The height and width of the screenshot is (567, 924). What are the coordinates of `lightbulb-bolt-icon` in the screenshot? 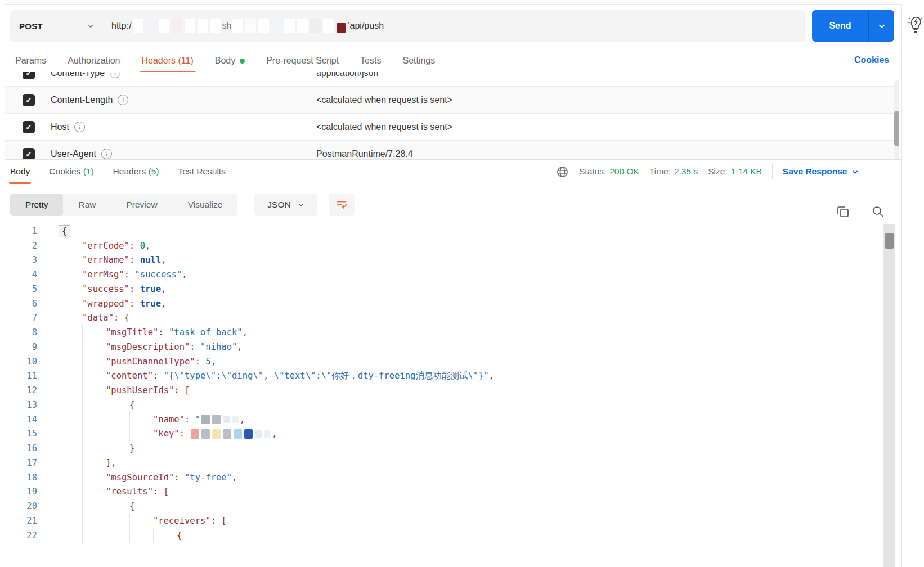 It's located at (916, 25).